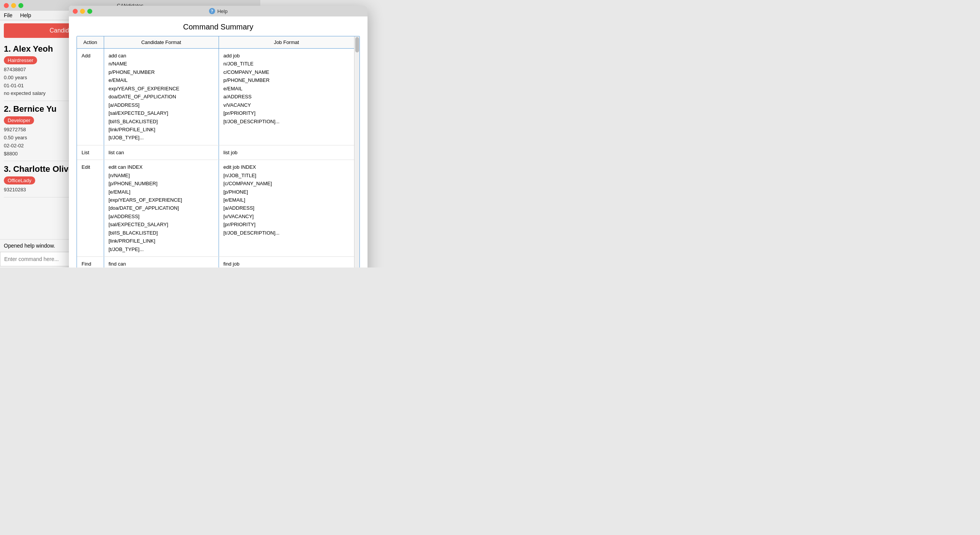 The height and width of the screenshot is (535, 980). Describe the element at coordinates (90, 152) in the screenshot. I see `cell-action: List` at that location.